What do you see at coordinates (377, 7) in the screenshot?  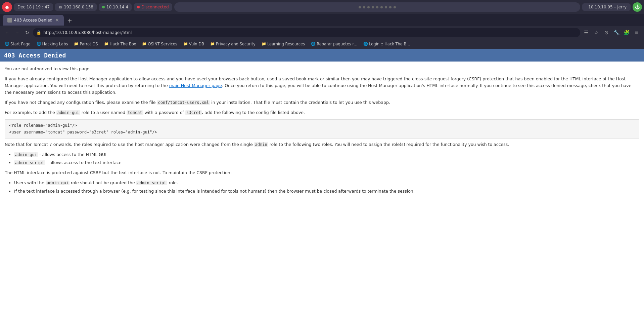 I see `taskbar-dots-area` at bounding box center [377, 7].